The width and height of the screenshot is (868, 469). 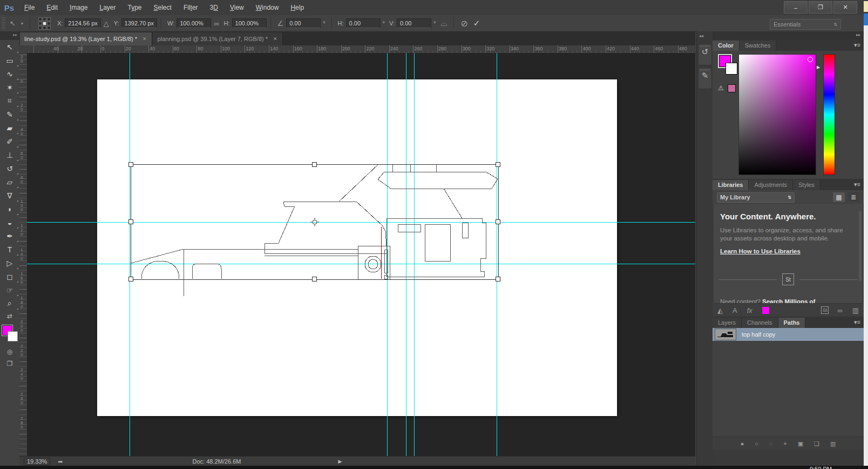 What do you see at coordinates (10, 61) in the screenshot?
I see `rectangular-marquee-tool: ▭` at bounding box center [10, 61].